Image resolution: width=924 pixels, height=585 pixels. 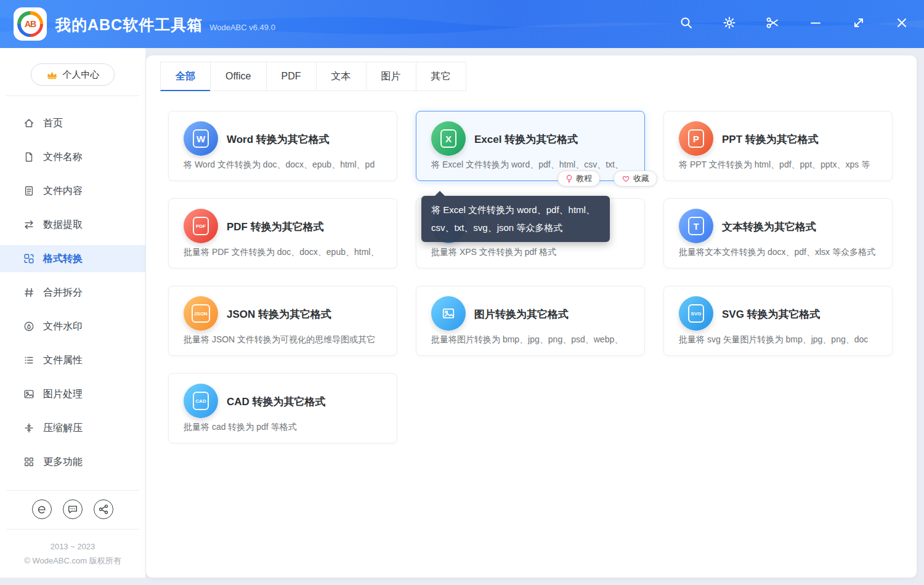 What do you see at coordinates (29, 225) in the screenshot?
I see `data-extract-icon` at bounding box center [29, 225].